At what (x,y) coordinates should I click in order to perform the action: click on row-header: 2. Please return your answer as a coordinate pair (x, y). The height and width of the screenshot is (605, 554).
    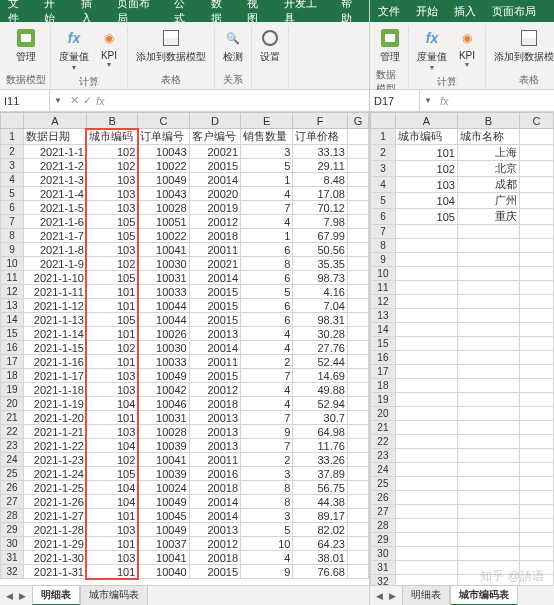
    Looking at the image, I should click on (384, 153).